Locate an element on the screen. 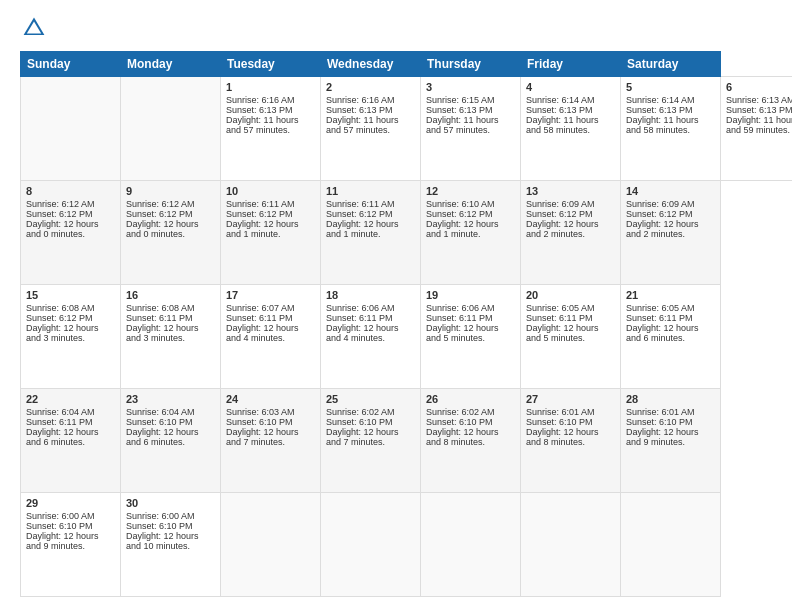 The width and height of the screenshot is (792, 612). day-cell: 2Sunrise: 6:16 AMSunset: 6:13 PMDaylight… is located at coordinates (371, 129).